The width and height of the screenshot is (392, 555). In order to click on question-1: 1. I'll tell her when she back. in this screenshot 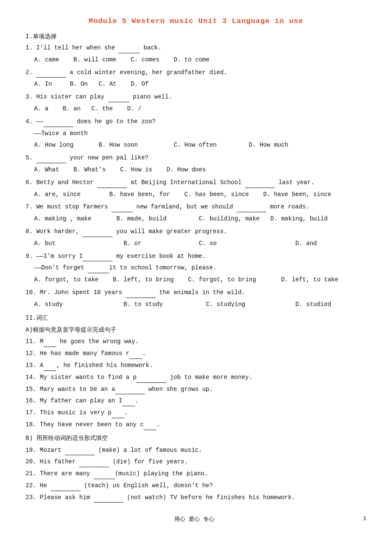, I will do `click(196, 48)`.